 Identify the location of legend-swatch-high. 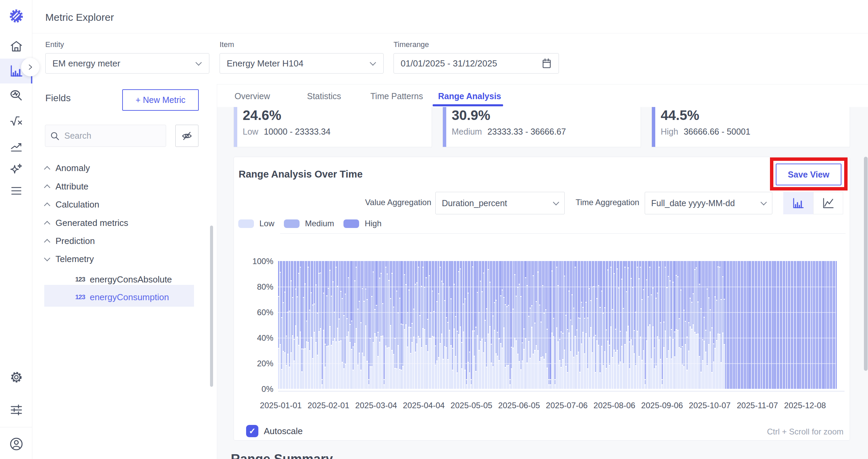
(351, 224).